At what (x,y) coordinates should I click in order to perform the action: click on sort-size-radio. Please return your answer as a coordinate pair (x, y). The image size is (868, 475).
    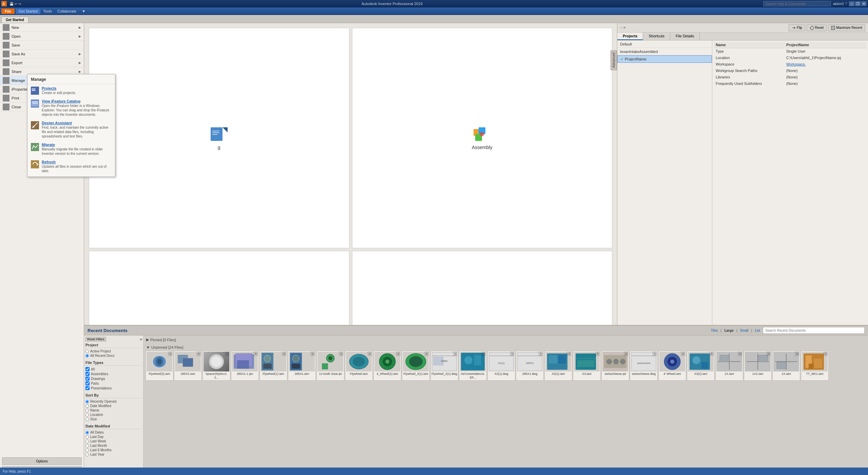
    Looking at the image, I should click on (87, 419).